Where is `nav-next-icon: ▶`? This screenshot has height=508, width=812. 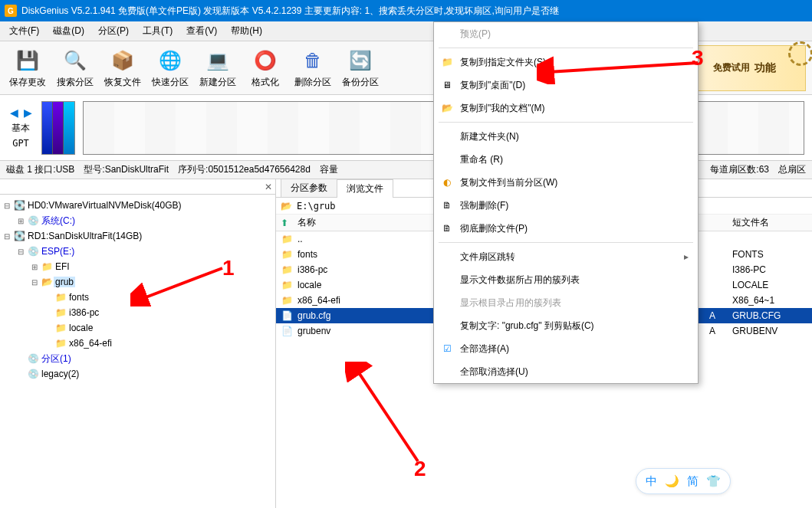 nav-next-icon: ▶ is located at coordinates (28, 113).